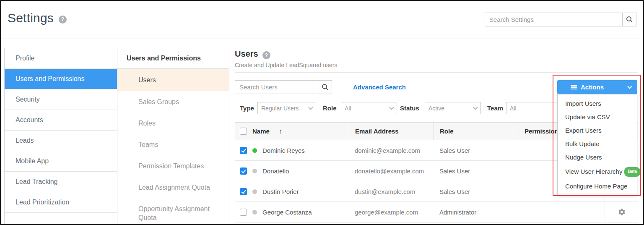 The width and height of the screenshot is (644, 225). Describe the element at coordinates (173, 212) in the screenshot. I see `submenu-item-opportunity-assignment-quota: Opportunity Assignment Quota` at that location.